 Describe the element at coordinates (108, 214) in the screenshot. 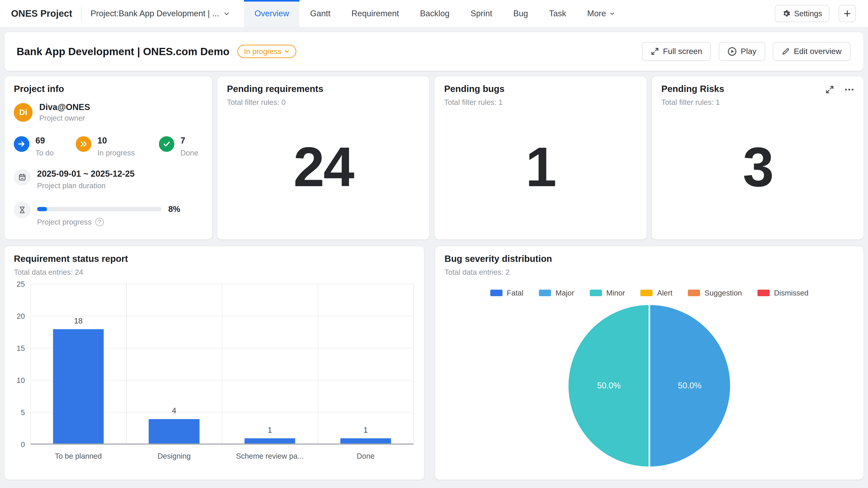

I see `project-progress-row: 8% Project progress ?` at that location.